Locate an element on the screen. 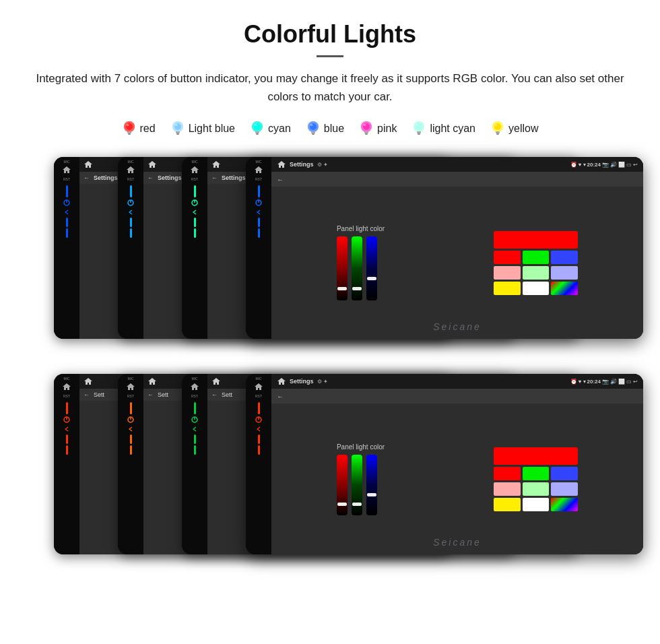 This screenshot has width=660, height=644. color-label-yellow: yellow is located at coordinates (523, 129).